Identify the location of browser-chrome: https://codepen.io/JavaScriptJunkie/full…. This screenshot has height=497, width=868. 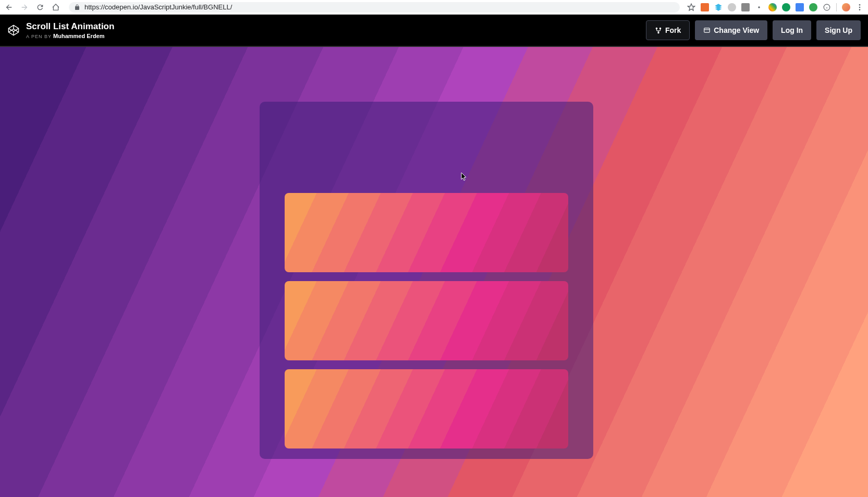
(434, 7).